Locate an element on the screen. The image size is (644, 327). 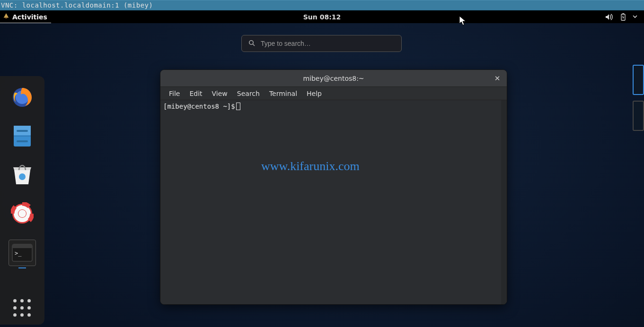
dock-show-apps is located at coordinates (22, 308).